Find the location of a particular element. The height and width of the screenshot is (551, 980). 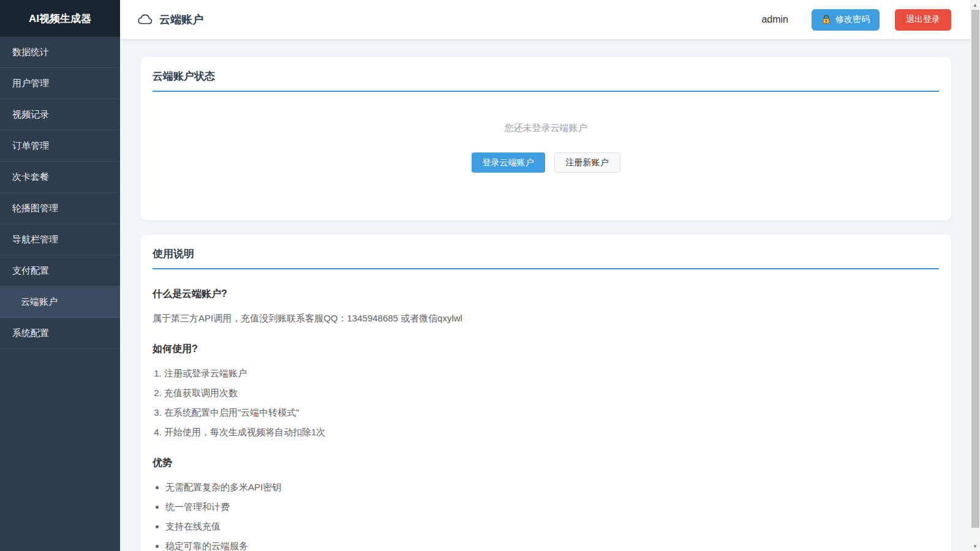

advantage-item: 稳定可靠的云端服务 is located at coordinates (552, 546).